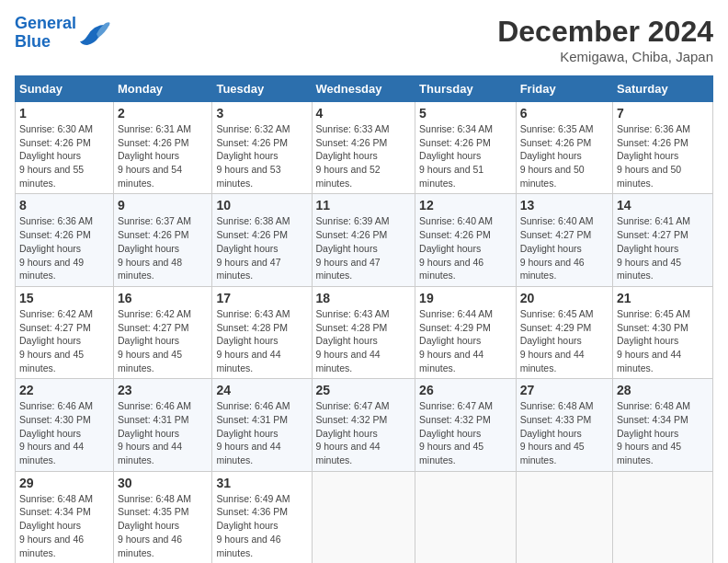 This screenshot has height=563, width=728. What do you see at coordinates (466, 425) in the screenshot?
I see `calendar-cell: 26 Sunrise: 6:47 AM Sunset: 4:32 PM Dayl…` at bounding box center [466, 425].